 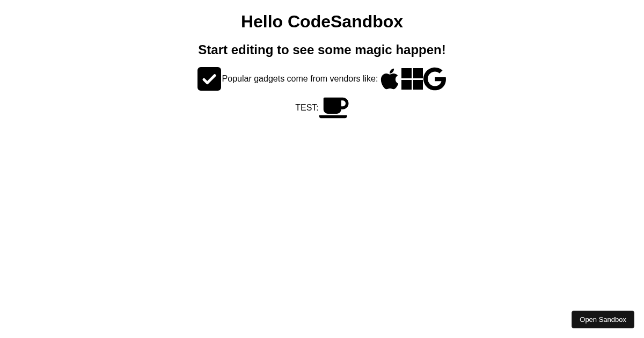 What do you see at coordinates (322, 21) in the screenshot?
I see `page-title: Hello CodeSandbox` at bounding box center [322, 21].